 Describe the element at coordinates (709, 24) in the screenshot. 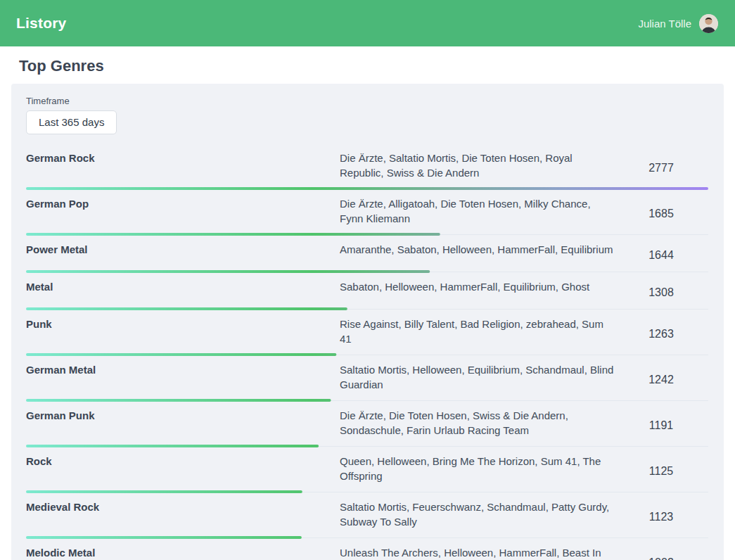

I see `avatar-photo-icon` at that location.